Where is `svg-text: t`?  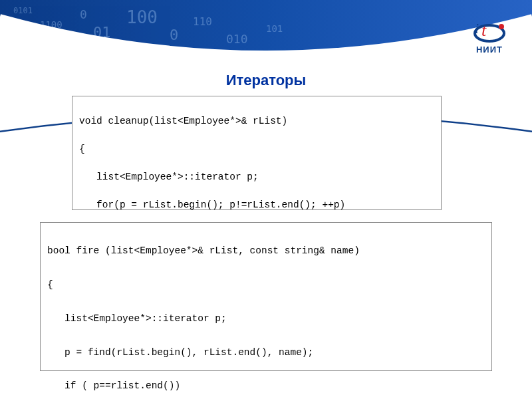 svg-text: t is located at coordinates (484, 31).